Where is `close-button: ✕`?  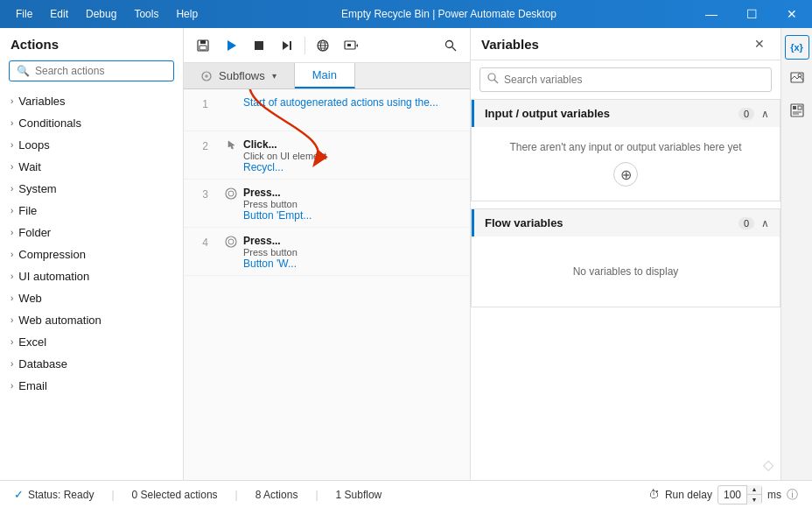 close-button: ✕ is located at coordinates (792, 14).